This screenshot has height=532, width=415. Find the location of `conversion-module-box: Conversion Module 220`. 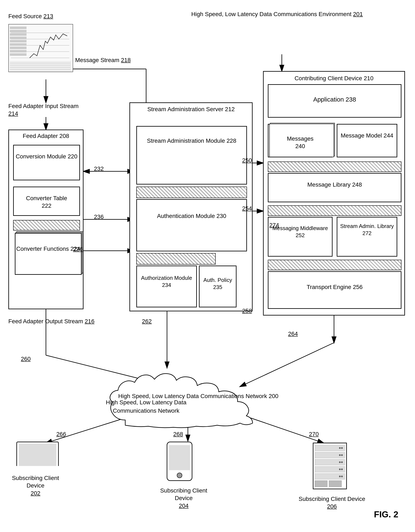

conversion-module-box: Conversion Module 220 is located at coordinates (46, 162).